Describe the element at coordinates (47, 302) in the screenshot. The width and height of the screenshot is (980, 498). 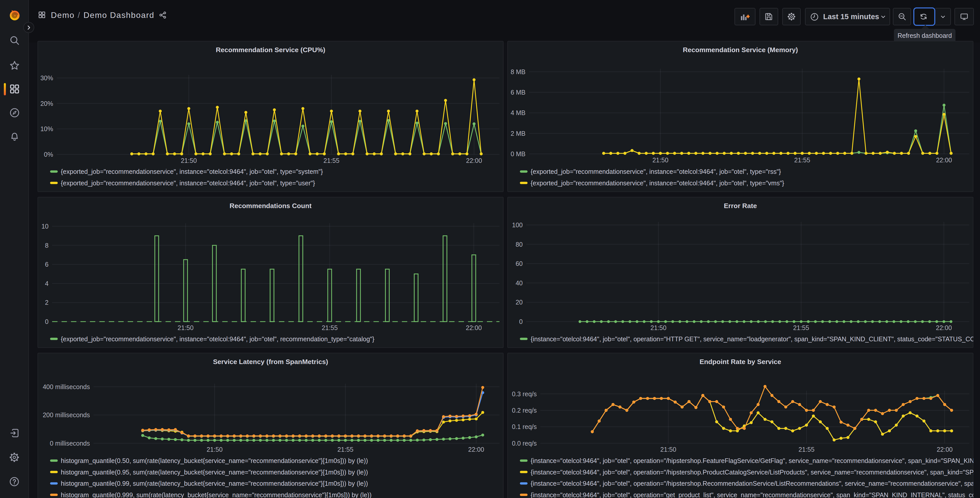
I see `svg-text: 2` at that location.